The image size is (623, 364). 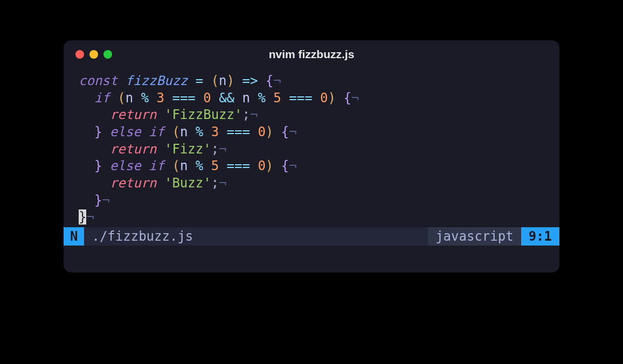 I want to click on code-line: if (n % 3 === 0 && n % 5 === 0) {¬, so click(x=319, y=99).